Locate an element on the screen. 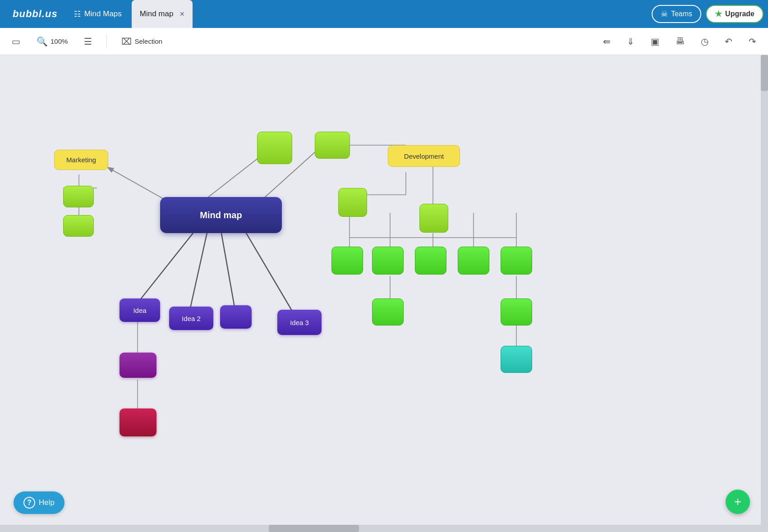  globe-icon: ☠ is located at coordinates (664, 14).